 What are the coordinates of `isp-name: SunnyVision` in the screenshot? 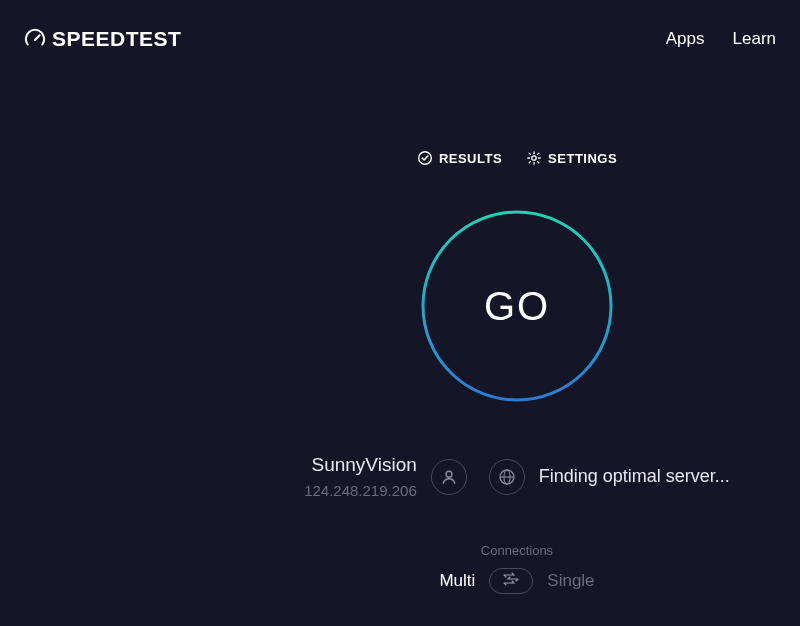 It's located at (364, 465).